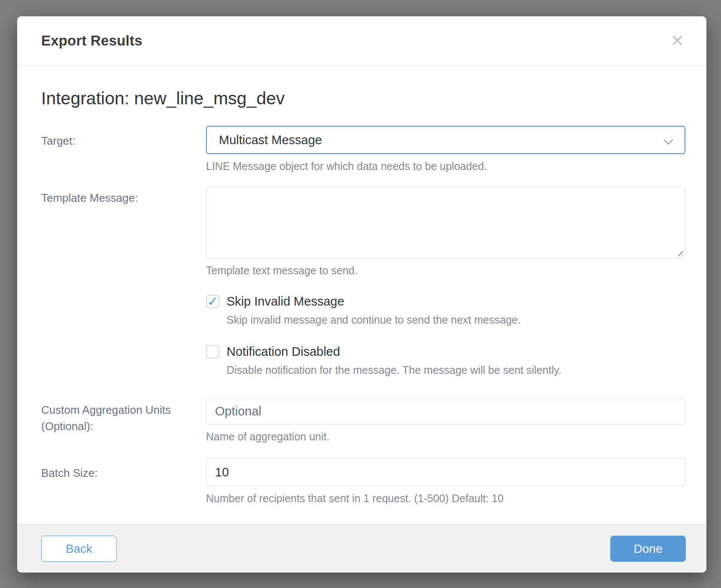 The height and width of the screenshot is (588, 721). Describe the element at coordinates (445, 270) in the screenshot. I see `template-message-help: Template text message to send.` at that location.